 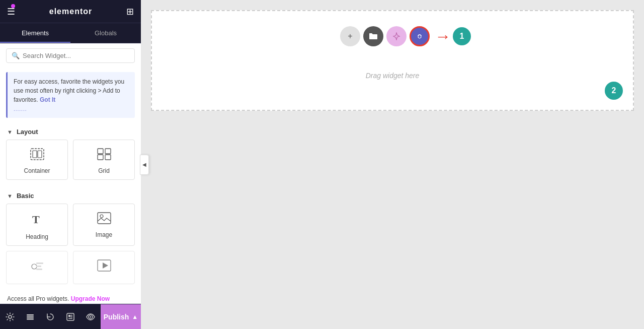 I want to click on template-button, so click(x=70, y=316).